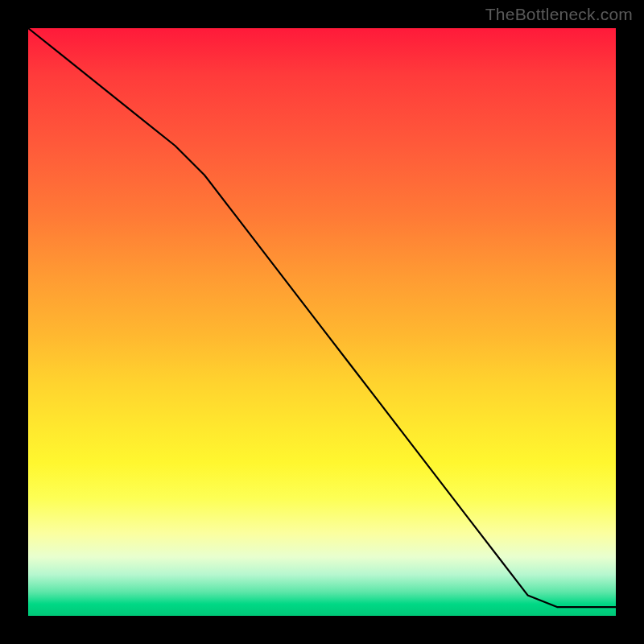 Image resolution: width=644 pixels, height=644 pixels. Describe the element at coordinates (559, 14) in the screenshot. I see `attribution-text: TheBottleneck.com` at that location.